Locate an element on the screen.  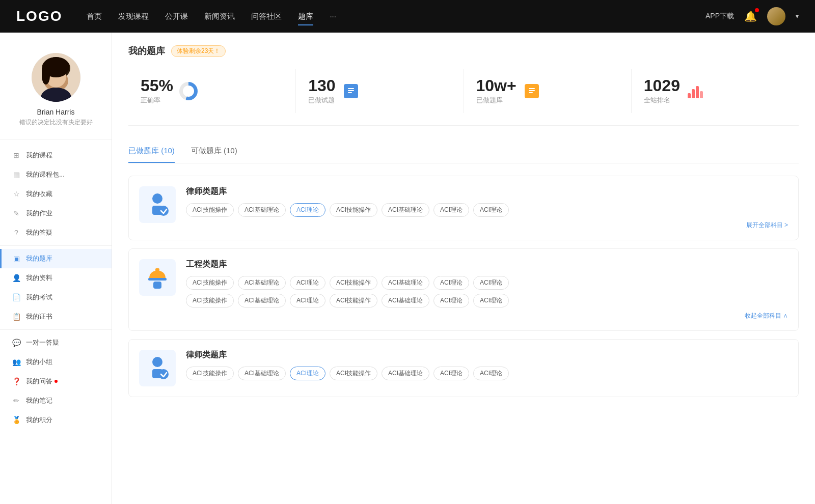
tag-eng-r1-1: ACI基础理论 is located at coordinates (262, 283).